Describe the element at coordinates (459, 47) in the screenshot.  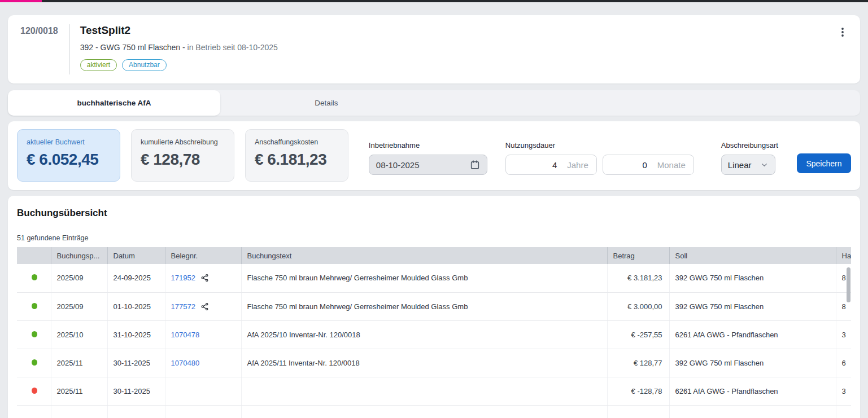
I see `asset-subtitle: 392 - GWG 750 ml Flaschen - in Betrieb s…` at that location.